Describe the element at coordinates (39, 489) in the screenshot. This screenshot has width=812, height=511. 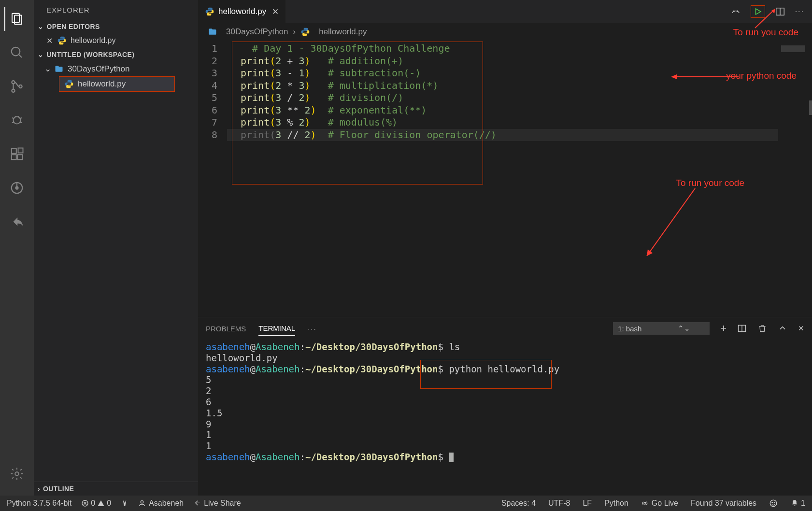
I see `chevron-right-icon: ›` at that location.